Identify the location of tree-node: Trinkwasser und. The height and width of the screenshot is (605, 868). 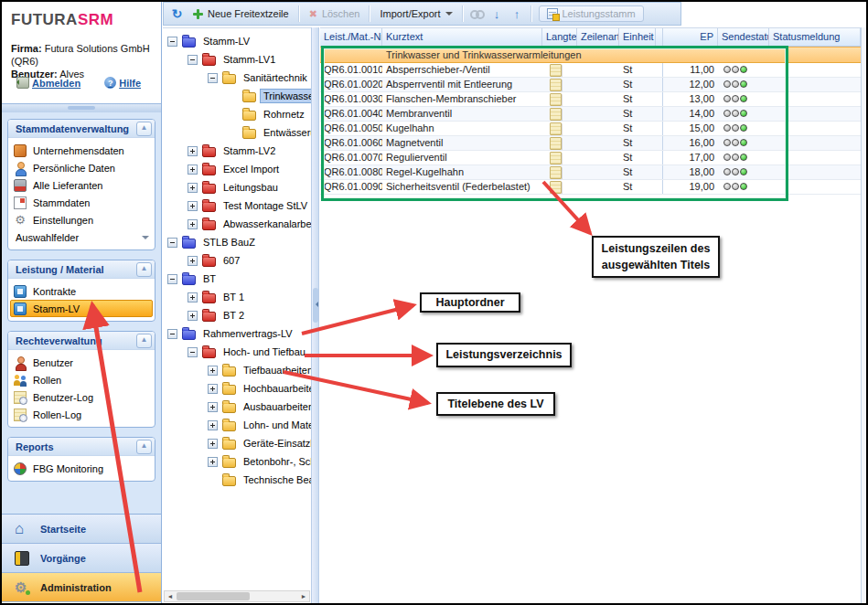
(237, 96).